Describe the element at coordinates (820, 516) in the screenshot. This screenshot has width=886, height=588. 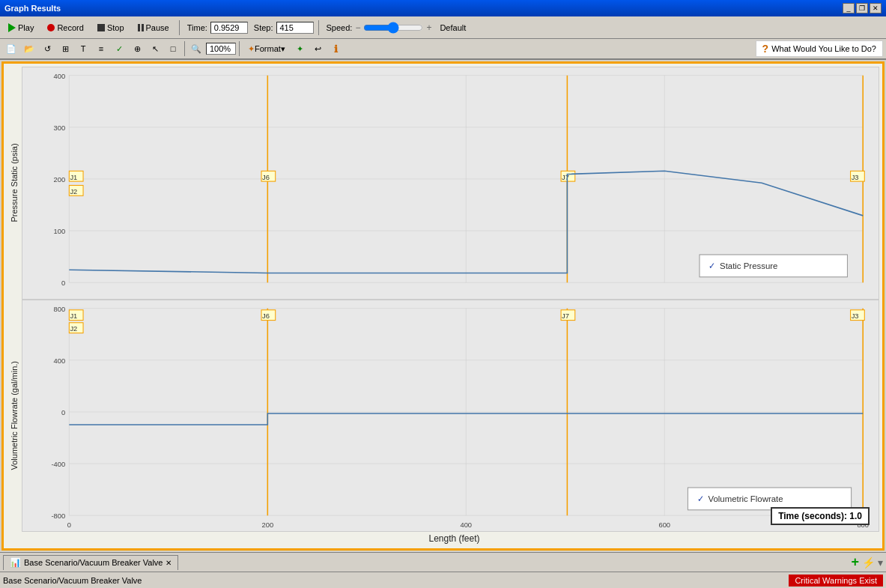
I see `time-display: Time (seconds): 1.0` at that location.